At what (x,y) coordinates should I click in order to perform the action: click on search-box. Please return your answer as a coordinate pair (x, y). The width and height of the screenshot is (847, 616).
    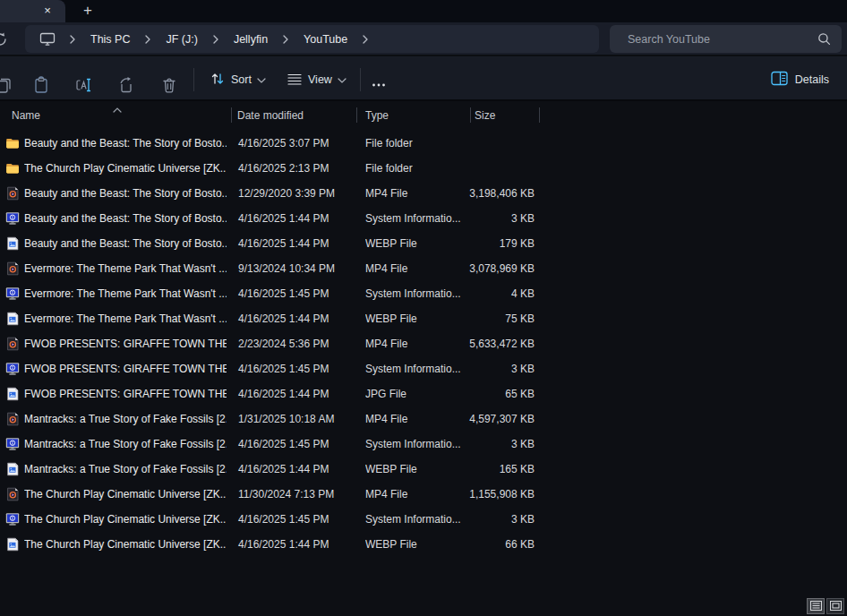
    Looking at the image, I should click on (725, 39).